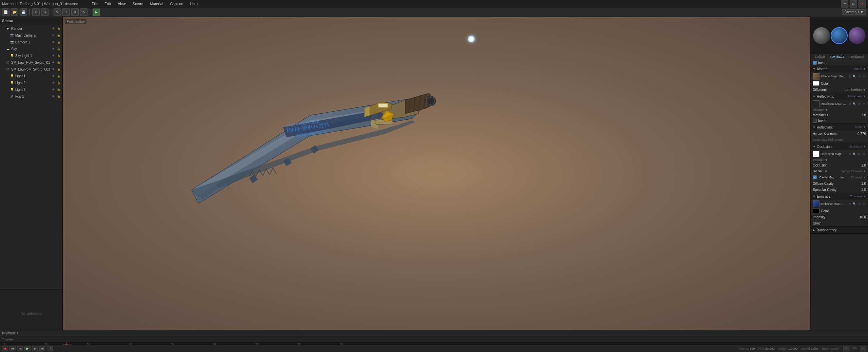 This screenshot has width=868, height=352. I want to click on tree-item-light3: 💡 Light 3 👁 🔒, so click(31, 90).